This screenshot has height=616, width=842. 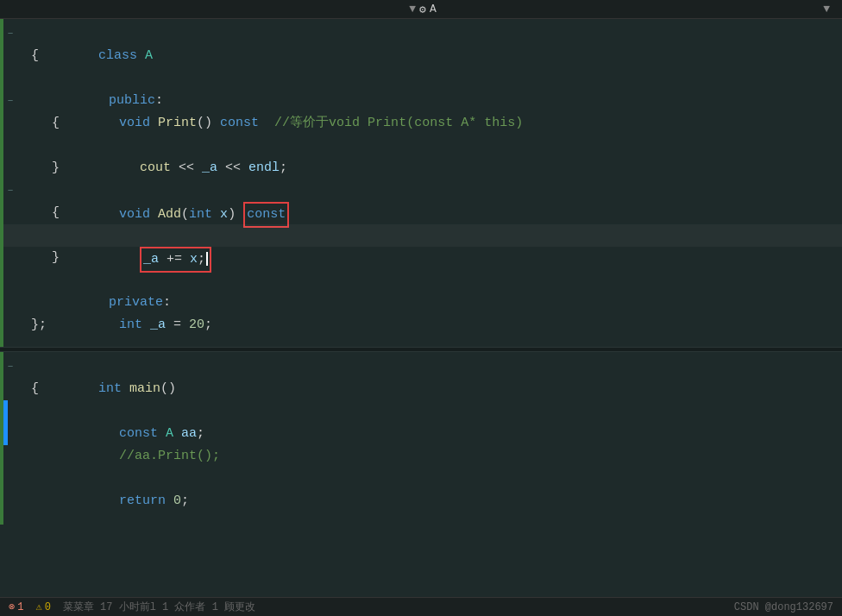 I want to click on warning-icon: ⚠, so click(x=38, y=607).